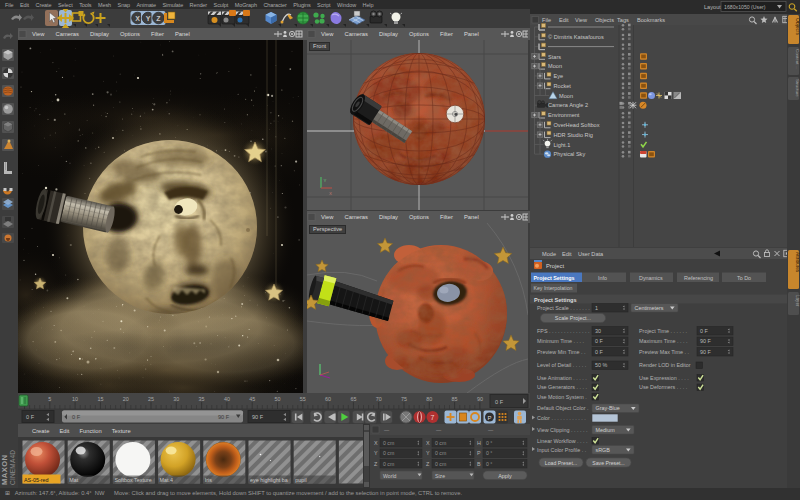  Describe the element at coordinates (429, 399) in the screenshot. I see `svg-text: 80` at that location.